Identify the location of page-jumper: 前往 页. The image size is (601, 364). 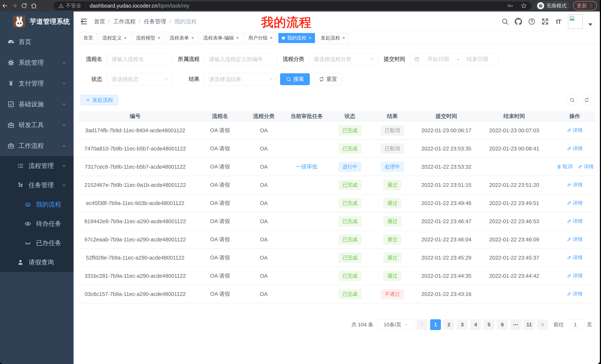
(573, 325).